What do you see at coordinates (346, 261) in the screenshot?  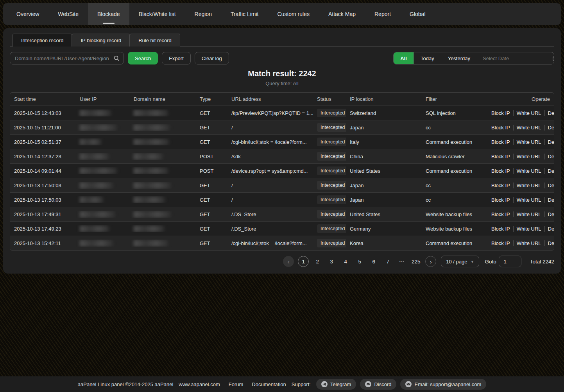 I see `page-number-4: 4` at bounding box center [346, 261].